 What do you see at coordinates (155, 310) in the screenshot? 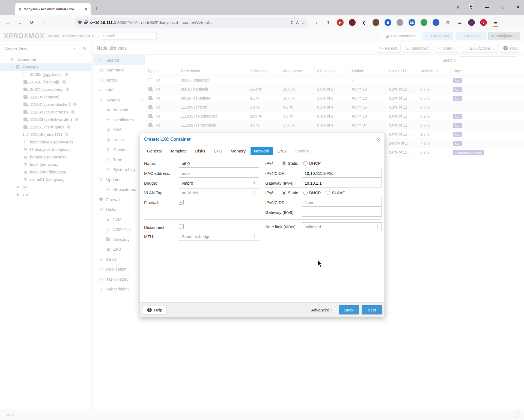
I see `dialog-help-button: ?Help` at bounding box center [155, 310].